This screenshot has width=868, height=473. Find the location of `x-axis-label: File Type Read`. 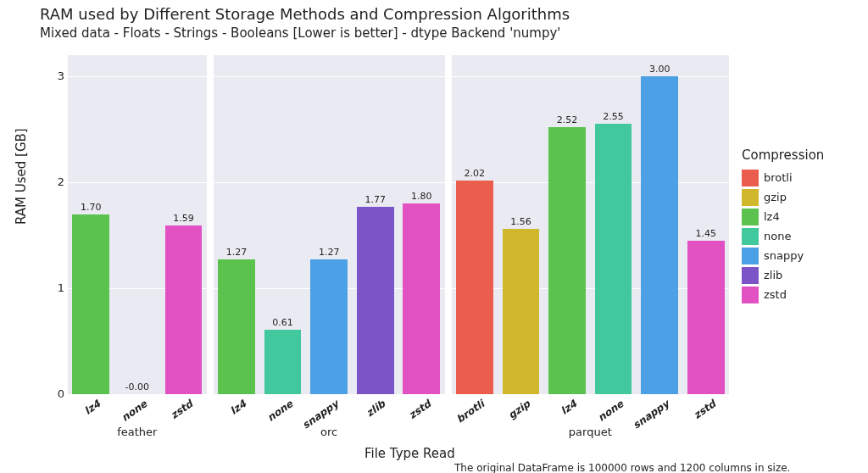

x-axis-label: File Type Read is located at coordinates (410, 454).